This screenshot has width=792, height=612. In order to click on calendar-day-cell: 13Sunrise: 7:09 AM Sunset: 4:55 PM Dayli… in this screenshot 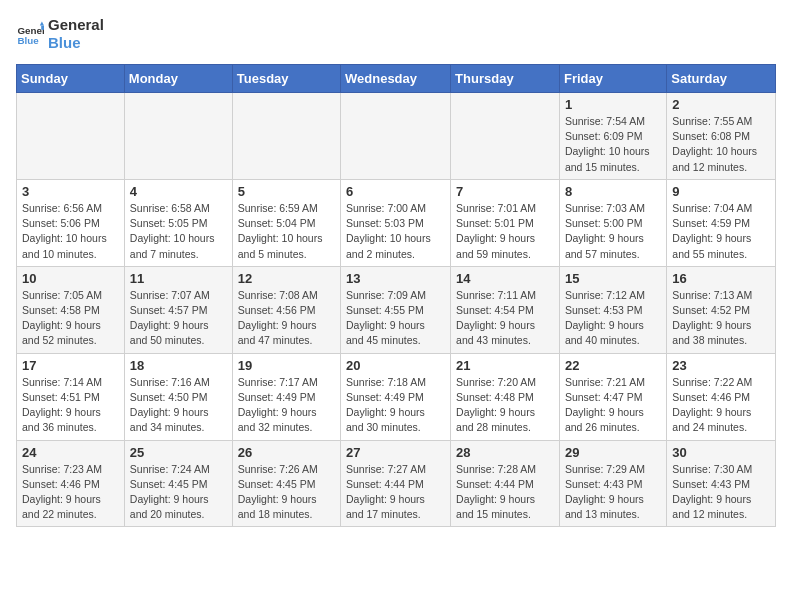, I will do `click(396, 310)`.